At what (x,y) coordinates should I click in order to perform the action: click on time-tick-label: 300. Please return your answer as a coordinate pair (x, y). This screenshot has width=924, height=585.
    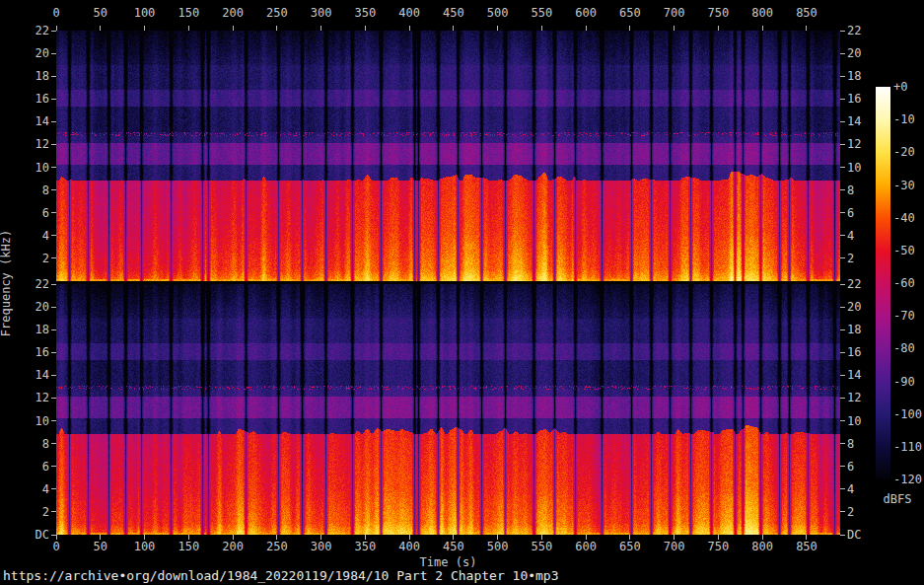
    Looking at the image, I should click on (321, 547).